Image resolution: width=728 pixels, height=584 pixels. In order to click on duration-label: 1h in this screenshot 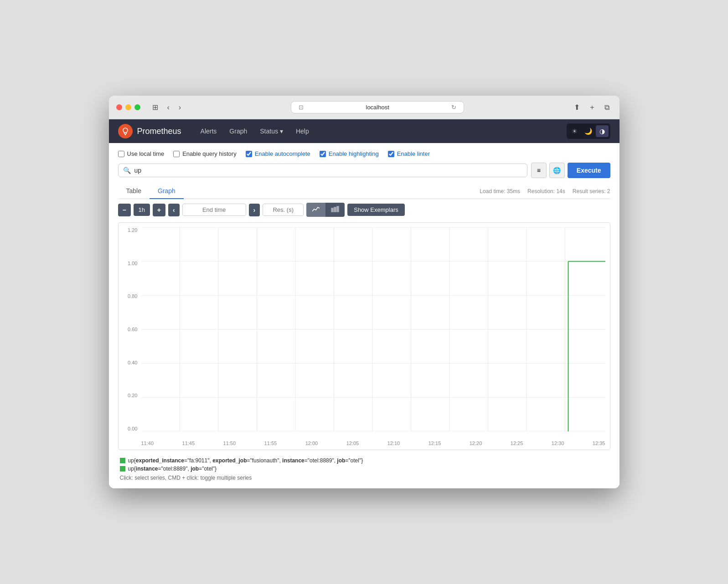, I will do `click(142, 210)`.